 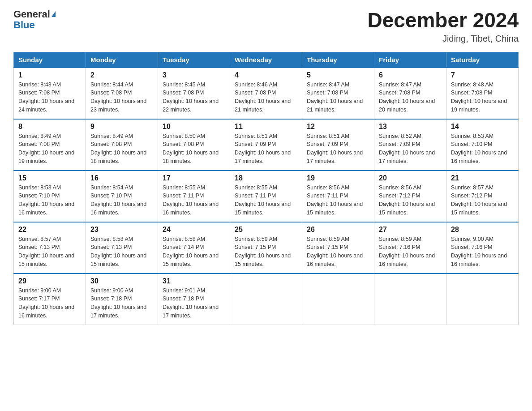 What do you see at coordinates (266, 93) in the screenshot?
I see `week-row-1: 1Sunrise: 8:43 AMSunset: 7:08 PMDaylight…` at bounding box center [266, 93].